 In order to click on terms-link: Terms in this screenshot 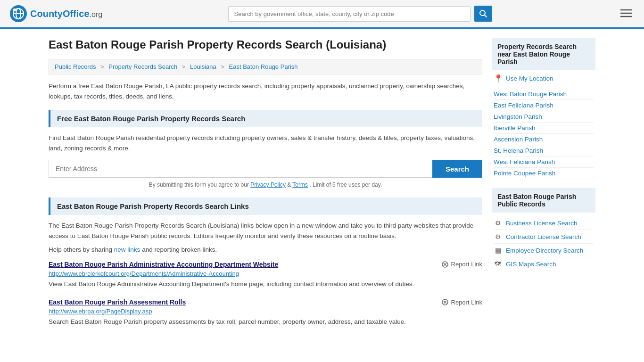, I will do `click(300, 185)`.